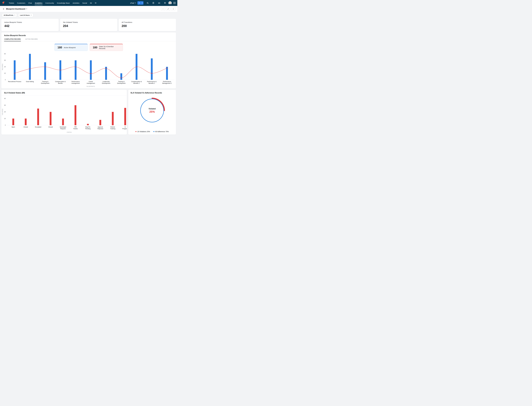 This screenshot has width=532, height=406. I want to click on nav-item-analytics: Analytics, so click(39, 3).